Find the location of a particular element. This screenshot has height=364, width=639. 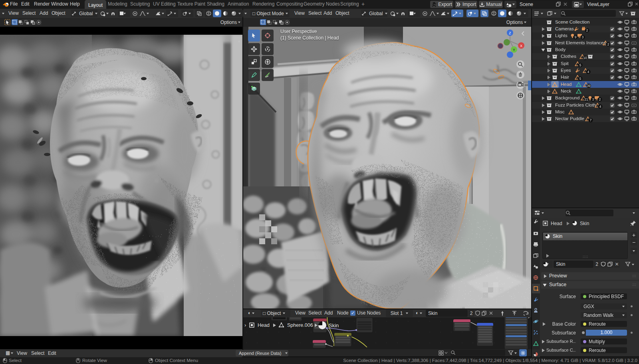

svg-text: 10 is located at coordinates (585, 58).